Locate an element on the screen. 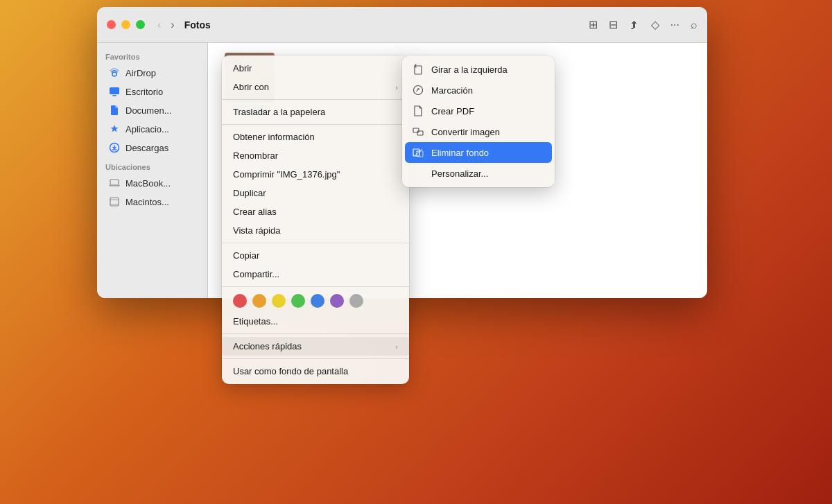  sidebar: Favoritos AirDrop is located at coordinates (153, 171).